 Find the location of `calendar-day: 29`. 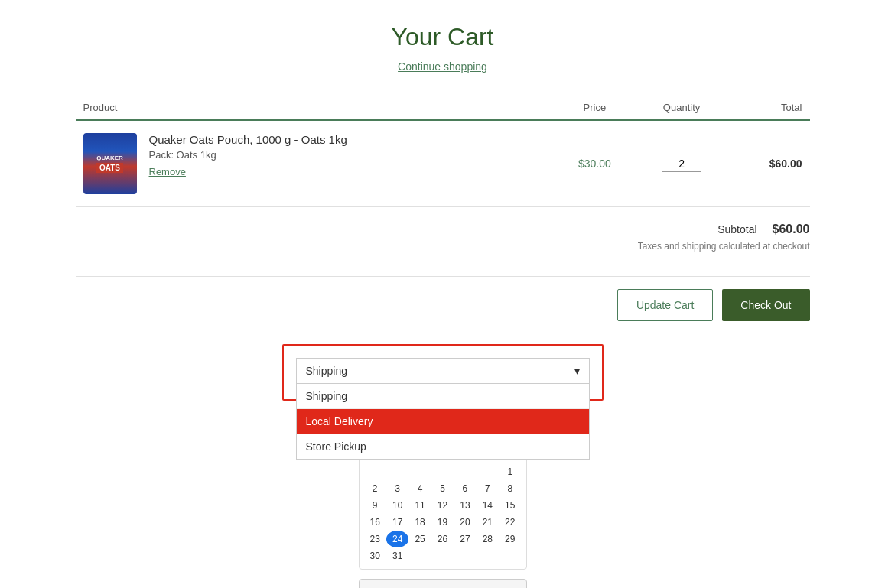

calendar-day: 29 is located at coordinates (509, 539).